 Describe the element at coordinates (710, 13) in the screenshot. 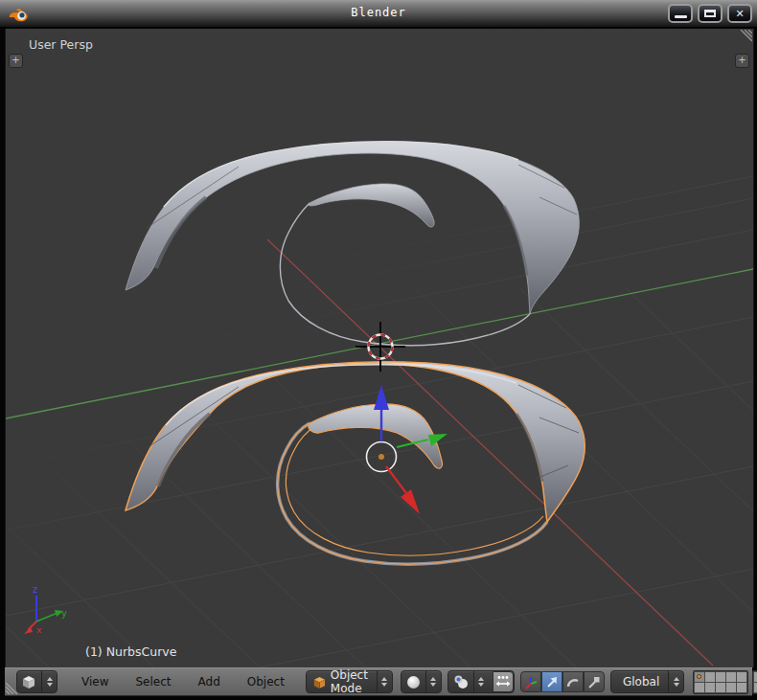

I see `maximize-button` at that location.